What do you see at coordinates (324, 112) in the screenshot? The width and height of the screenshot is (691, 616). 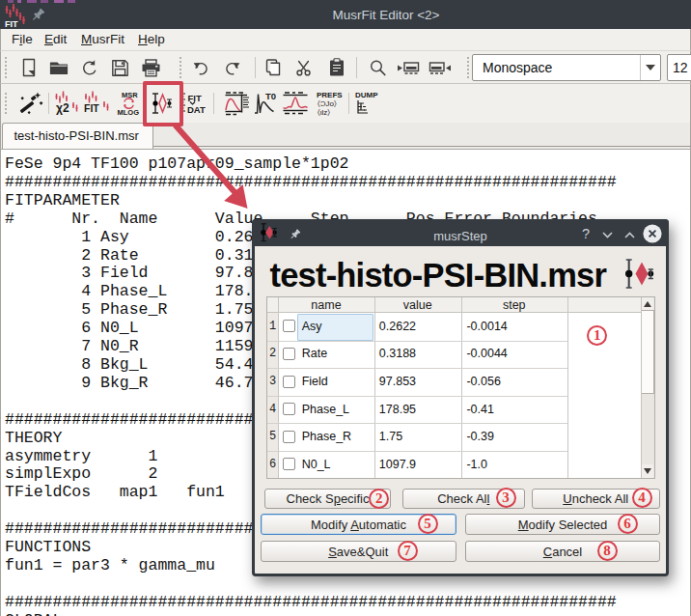 I see `svg-text: 〈ιlz〉` at bounding box center [324, 112].